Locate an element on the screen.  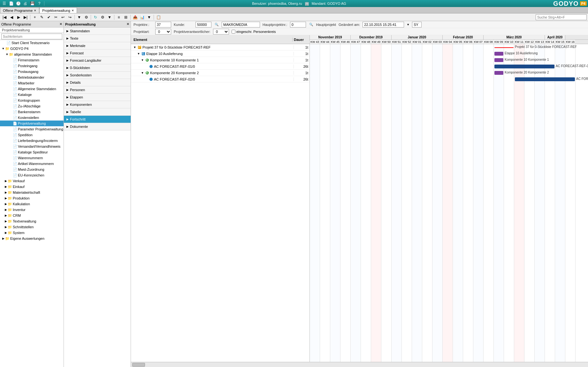
gantt-row: ▼EEtappe 10 Auslieferung1t is located at coordinates (220, 54).